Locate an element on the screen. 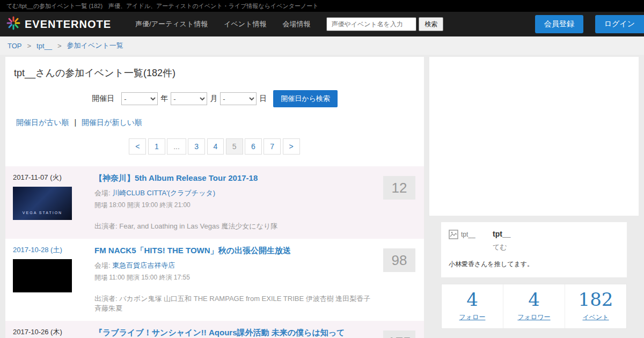  site-logo: EVENTERNOTE is located at coordinates (59, 24).